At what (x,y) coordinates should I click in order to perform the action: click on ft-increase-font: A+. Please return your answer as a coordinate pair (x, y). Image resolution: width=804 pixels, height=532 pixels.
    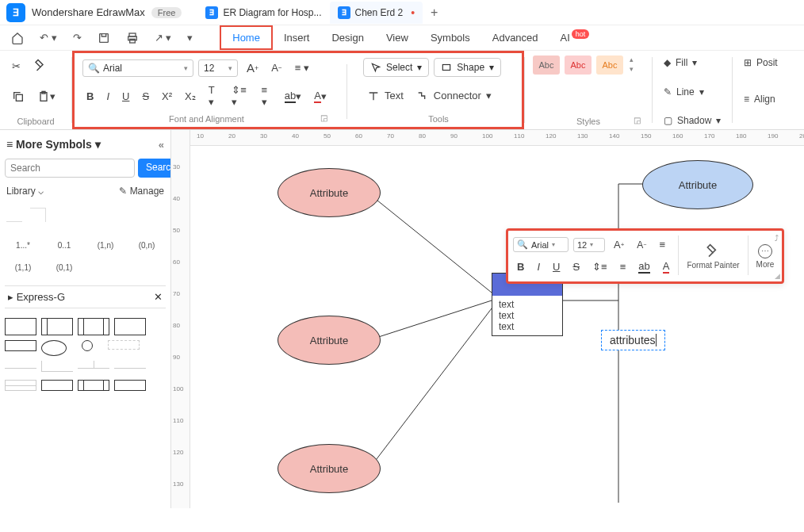
    Looking at the image, I should click on (618, 244).